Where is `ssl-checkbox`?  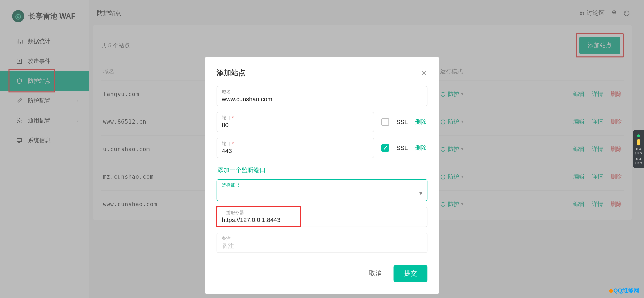 ssl-checkbox is located at coordinates (385, 122).